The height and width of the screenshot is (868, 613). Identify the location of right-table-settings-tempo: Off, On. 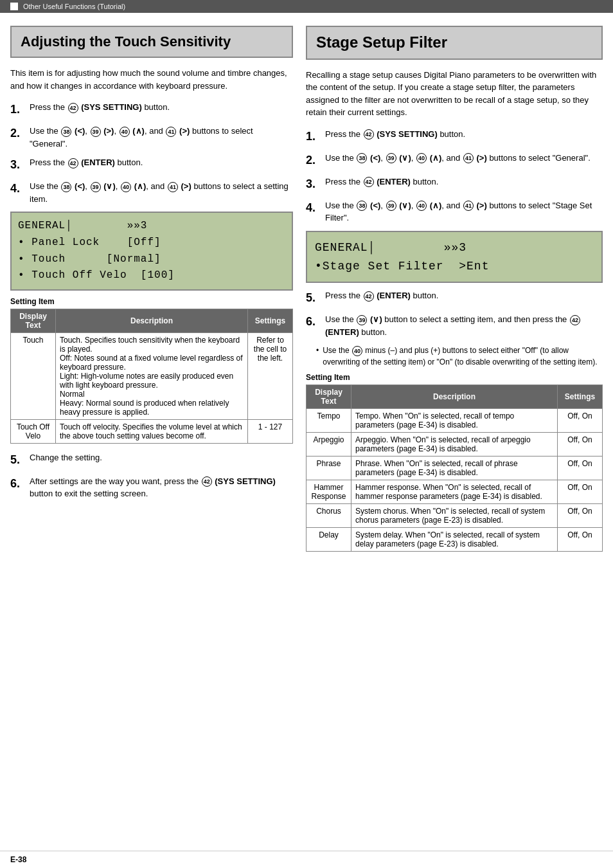
(580, 420).